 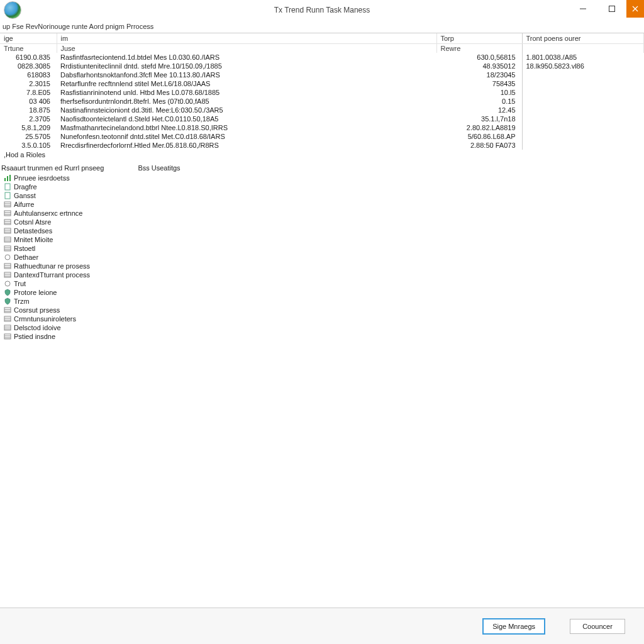 What do you see at coordinates (247, 145) in the screenshot?
I see `cell-desc: Rrecdisrfinerdecforlornf.Htled Mer.05.81…` at bounding box center [247, 145].